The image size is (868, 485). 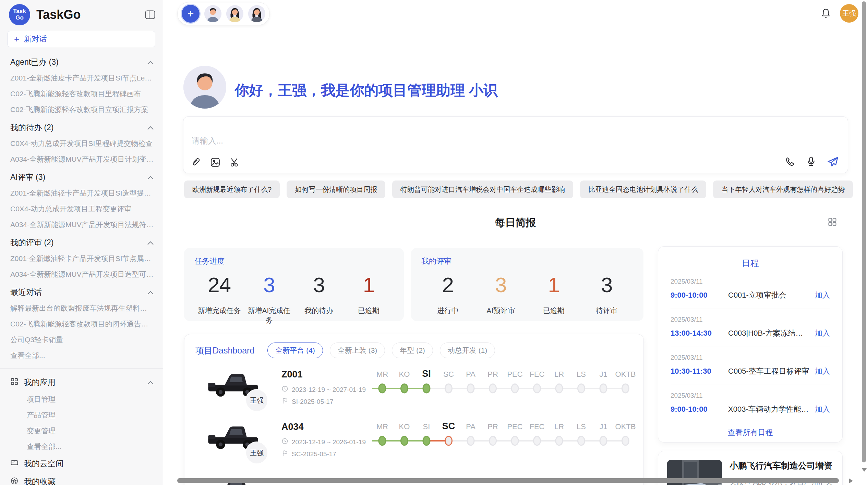 What do you see at coordinates (849, 13) in the screenshot?
I see `user-avatar: 王强` at bounding box center [849, 13].